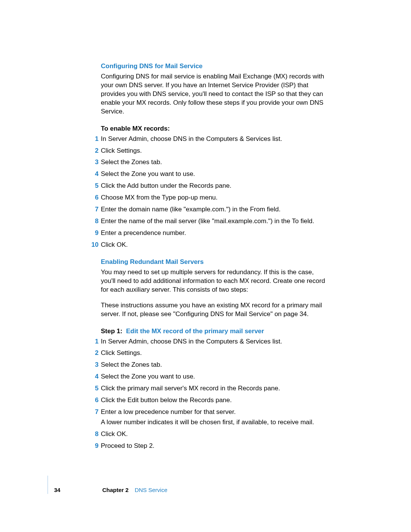  What do you see at coordinates (208, 221) in the screenshot?
I see `step-text: Enter the name of the mail server (like …` at bounding box center [208, 221].